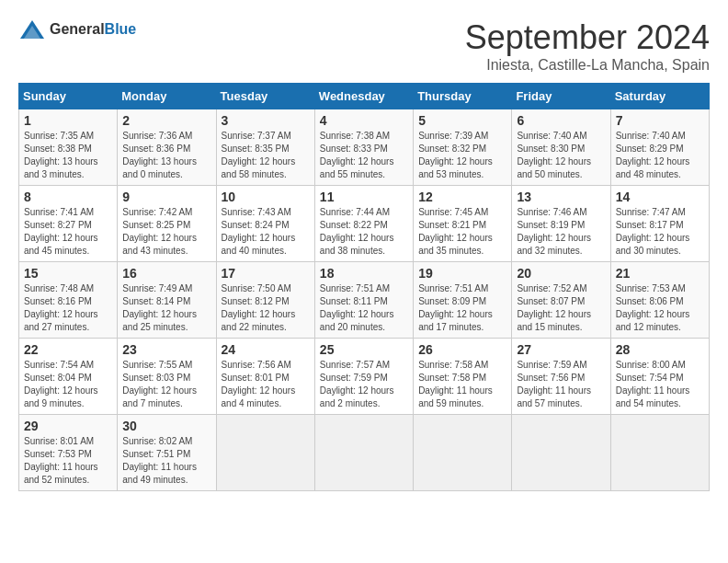 The image size is (728, 563). Describe the element at coordinates (463, 147) in the screenshot. I see `calendar-cell: 5Sunrise: 7:39 AMSunset: 8:32 PMDaylight…` at that location.